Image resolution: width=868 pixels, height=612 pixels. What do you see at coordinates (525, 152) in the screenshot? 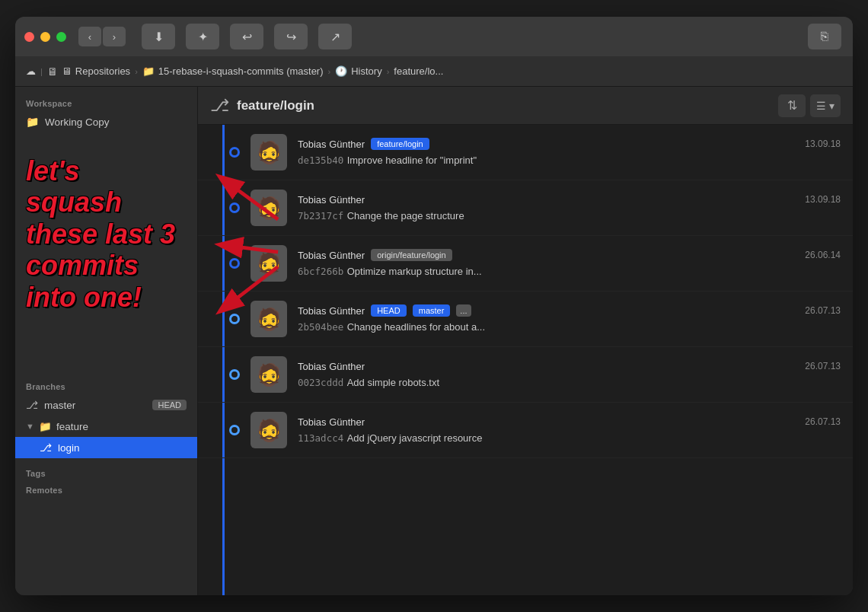
I see `table-row: 🧔 Tobias Günther feature/login 13.09.18 …` at bounding box center [525, 152].